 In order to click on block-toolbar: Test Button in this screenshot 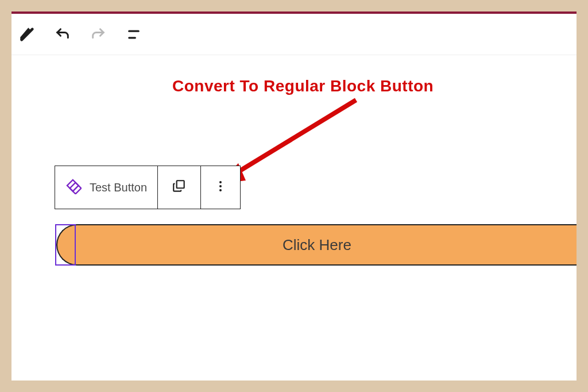, I will do `click(148, 187)`.